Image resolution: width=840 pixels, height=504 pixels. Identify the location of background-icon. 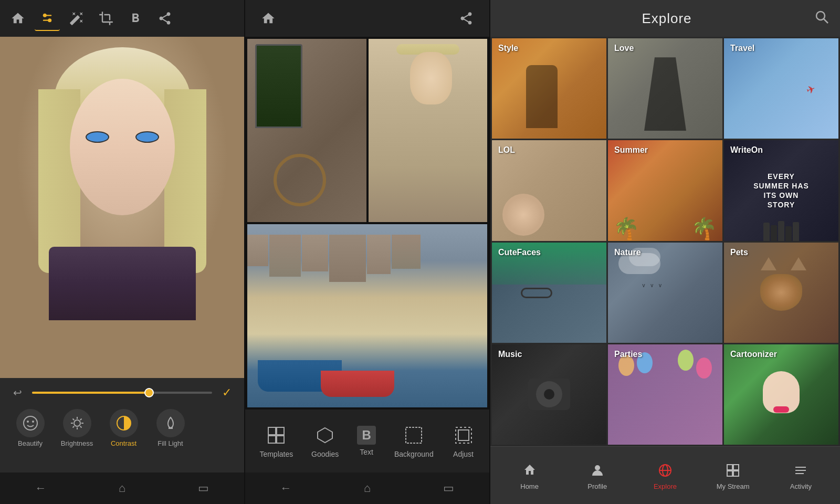
(414, 435).